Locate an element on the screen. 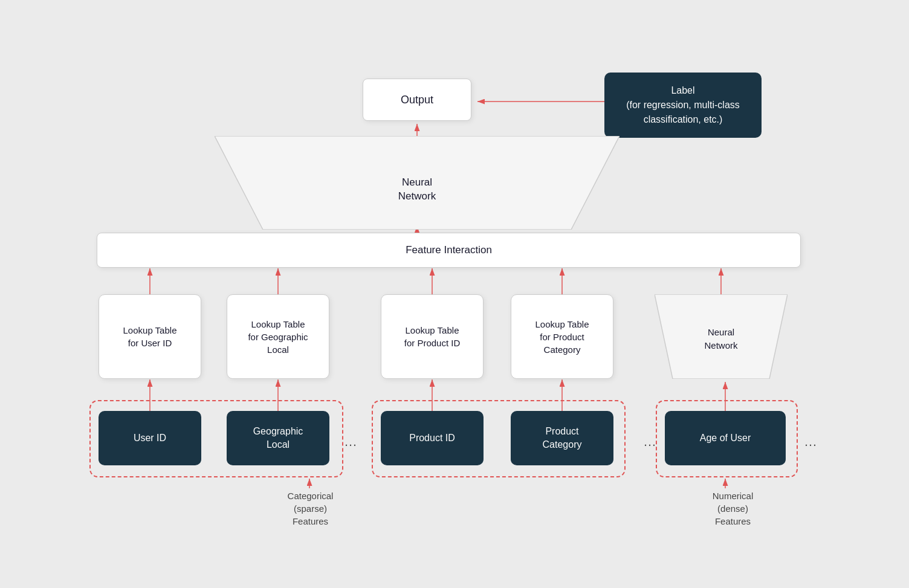 Image resolution: width=909 pixels, height=588 pixels. feature-geo-label: GeographicLocal is located at coordinates (278, 439).